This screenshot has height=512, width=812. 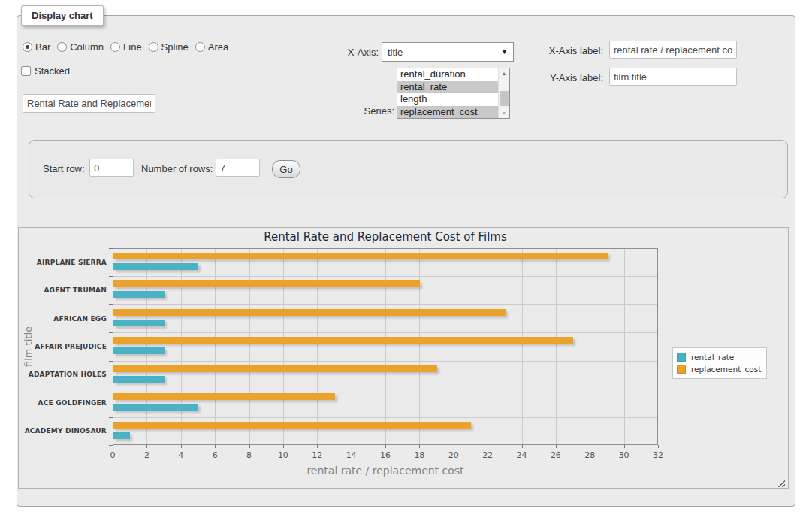 What do you see at coordinates (26, 71) in the screenshot?
I see `stacked-checkbox` at bounding box center [26, 71].